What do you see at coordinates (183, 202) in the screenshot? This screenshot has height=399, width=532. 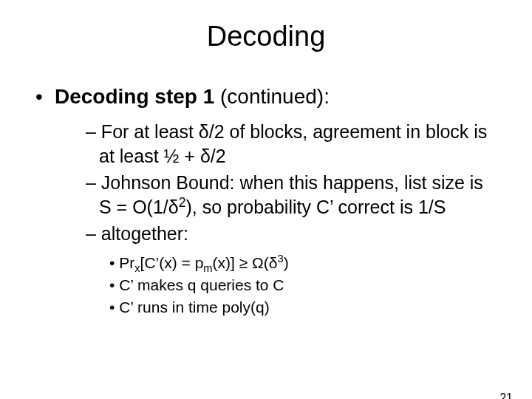 I see `exponent: 2` at bounding box center [183, 202].